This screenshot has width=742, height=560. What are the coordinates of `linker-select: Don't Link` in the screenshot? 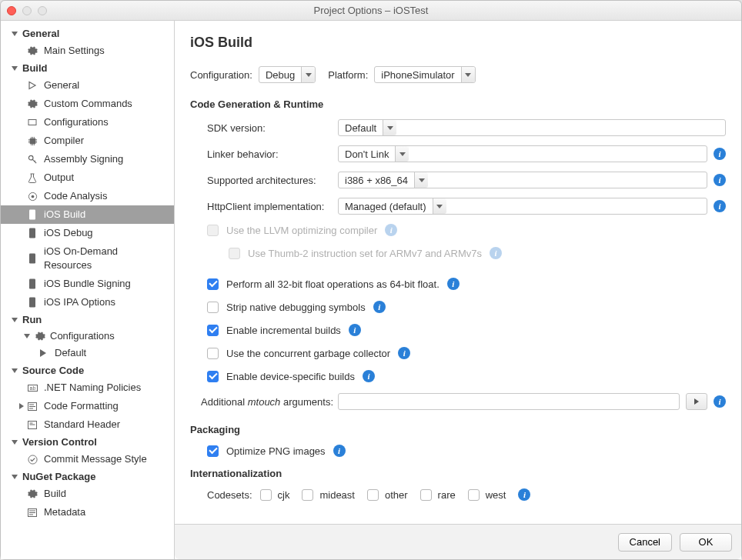 It's located at (523, 154).